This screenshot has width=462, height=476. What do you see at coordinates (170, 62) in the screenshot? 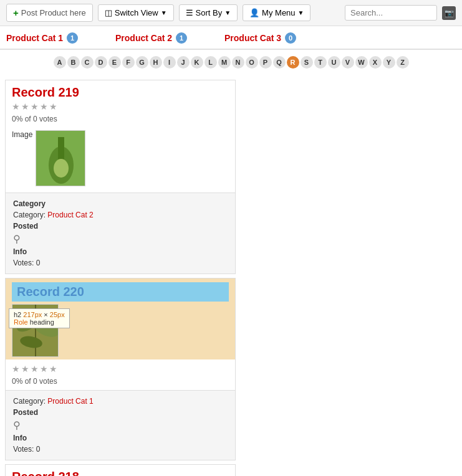
I see `alpha-letter-I: I` at bounding box center [170, 62].